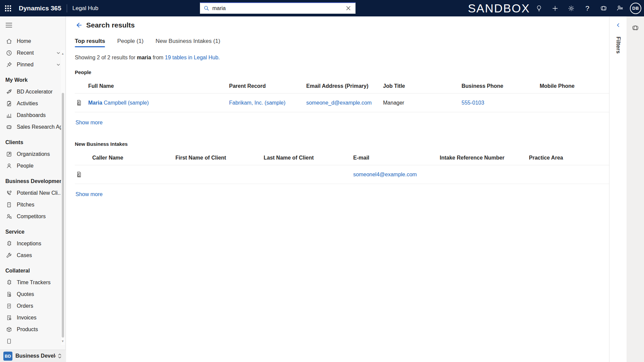 The height and width of the screenshot is (362, 644). What do you see at coordinates (33, 41) in the screenshot?
I see `sidebar-item-home: Home` at bounding box center [33, 41].